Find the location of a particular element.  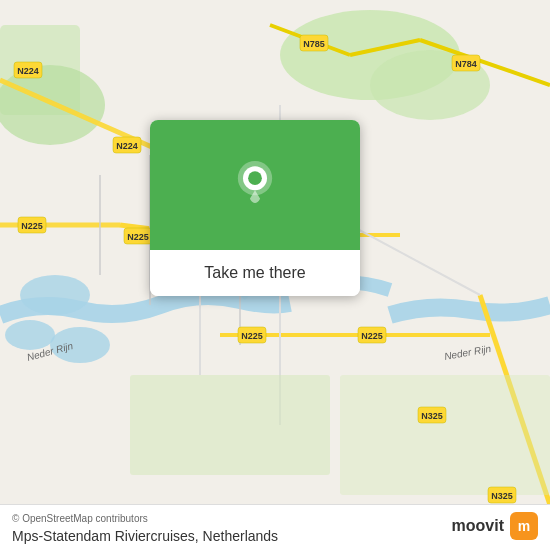

bottom-bar: © OpenStreetMap contributors Mps-Statend… is located at coordinates (275, 527).